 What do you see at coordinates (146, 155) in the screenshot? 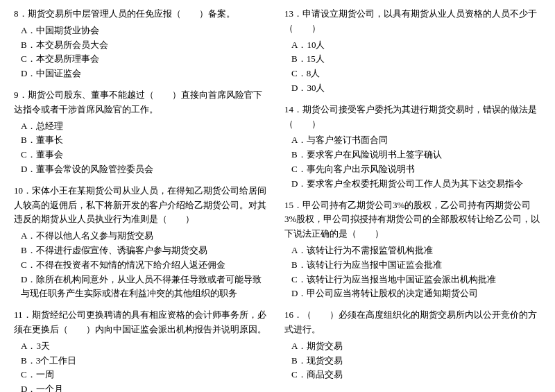
I see `q9-option-c: C．董事会` at bounding box center [146, 155].